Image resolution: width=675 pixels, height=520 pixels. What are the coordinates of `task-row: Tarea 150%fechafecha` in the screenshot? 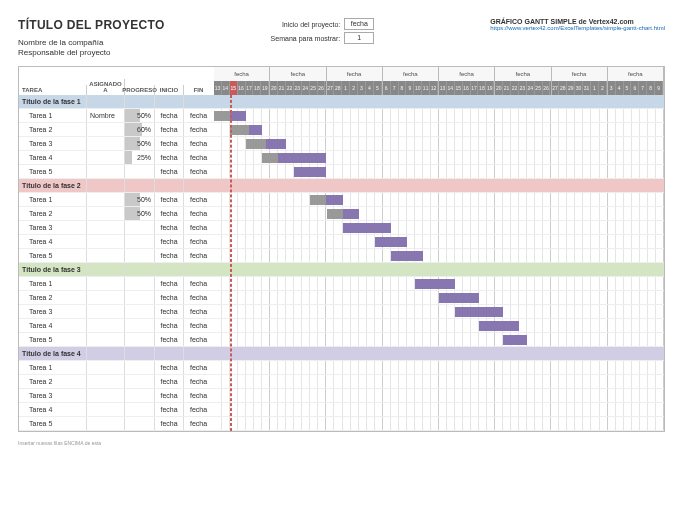 It's located at (116, 200).